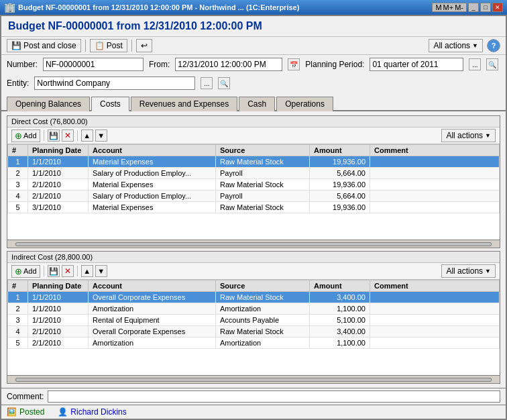  I want to click on row-amount: 1,100.00, so click(340, 344).